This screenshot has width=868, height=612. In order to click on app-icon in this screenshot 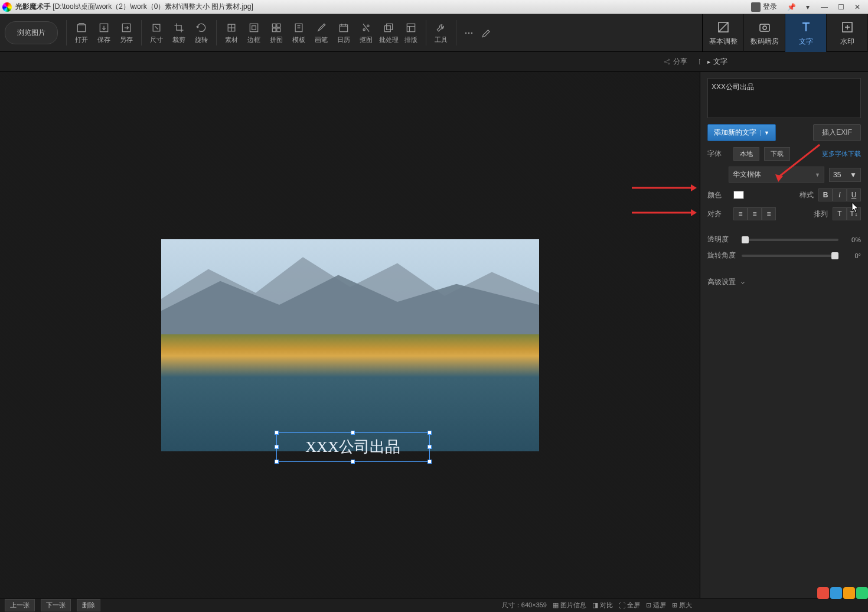, I will do `click(7, 7)`.